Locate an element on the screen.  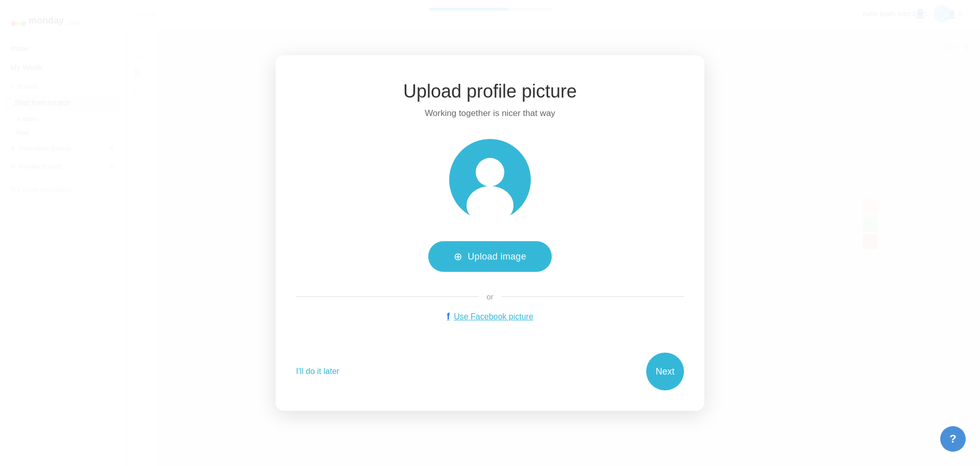
or-text: or is located at coordinates (490, 296).